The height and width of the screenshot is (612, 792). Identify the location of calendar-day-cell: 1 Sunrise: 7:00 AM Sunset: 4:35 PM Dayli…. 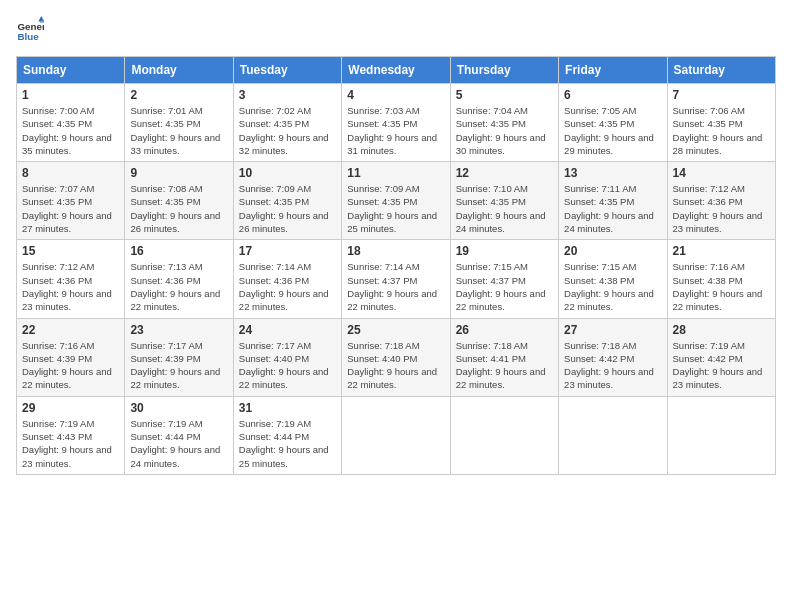
(71, 123).